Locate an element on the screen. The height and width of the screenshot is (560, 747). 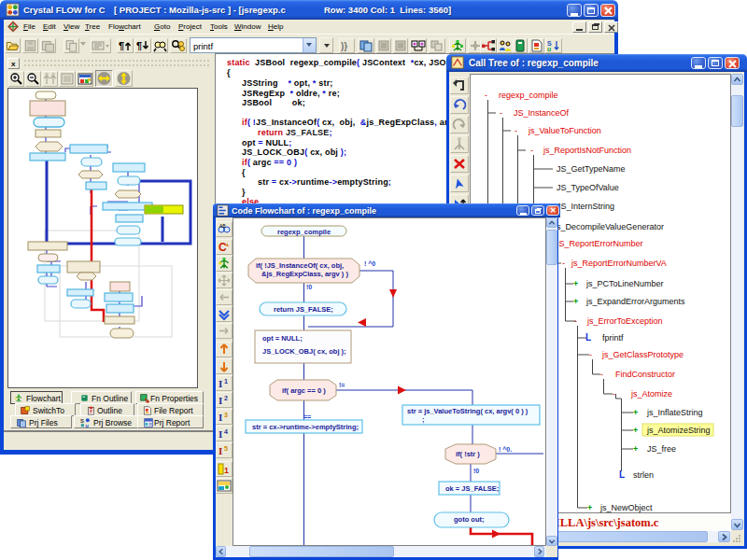
svg-text: JS_ReportErrorNumber is located at coordinates (599, 244).